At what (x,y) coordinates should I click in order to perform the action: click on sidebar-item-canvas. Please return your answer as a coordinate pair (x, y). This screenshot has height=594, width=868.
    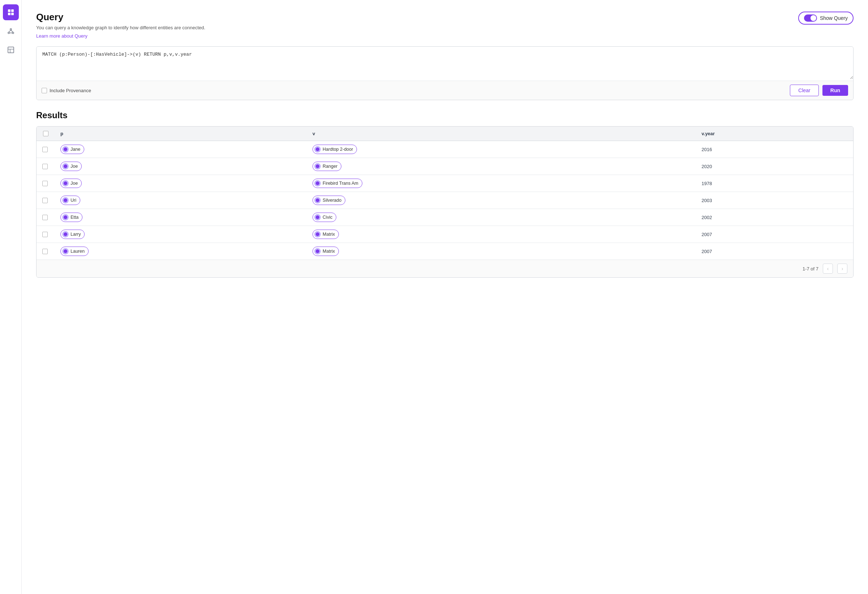
    Looking at the image, I should click on (11, 50).